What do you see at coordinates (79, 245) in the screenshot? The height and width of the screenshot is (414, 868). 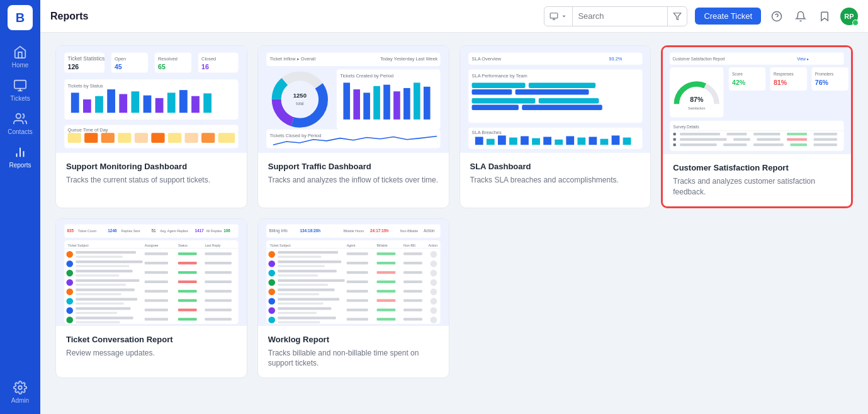 I see `svg-text: Ticket Subject` at bounding box center [79, 245].